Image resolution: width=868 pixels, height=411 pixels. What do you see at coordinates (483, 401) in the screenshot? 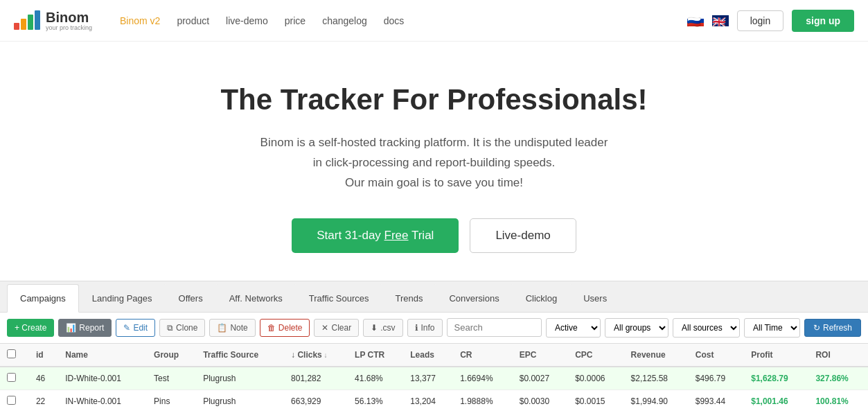
I see `cell-cr: 1.9888%` at bounding box center [483, 401].